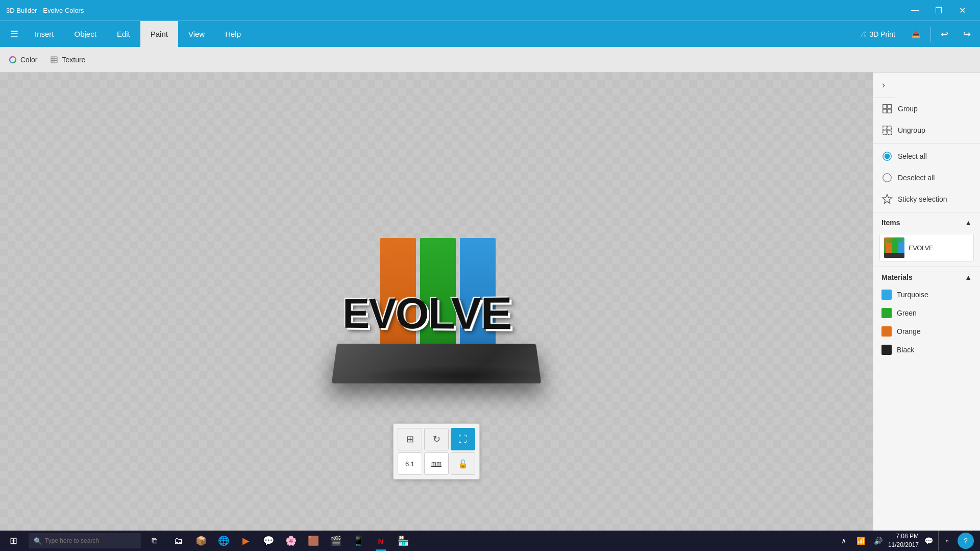 This screenshot has width=980, height=551. What do you see at coordinates (403, 541) in the screenshot?
I see `taskbar-store: 🏪` at bounding box center [403, 541].